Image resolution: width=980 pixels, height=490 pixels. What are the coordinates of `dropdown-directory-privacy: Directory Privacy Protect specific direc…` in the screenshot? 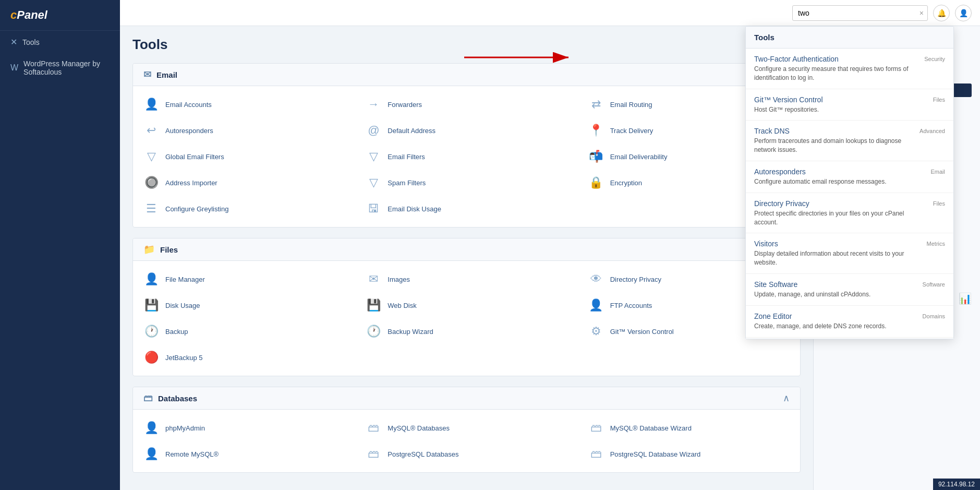 It's located at (850, 213).